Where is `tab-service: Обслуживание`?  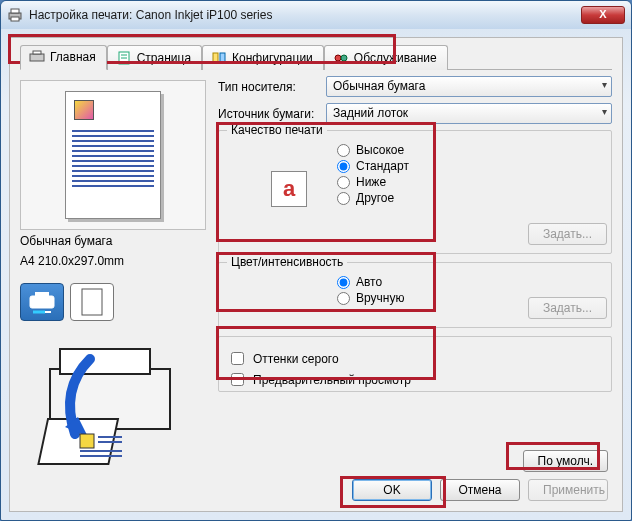 tab-service: Обслуживание is located at coordinates (386, 58).